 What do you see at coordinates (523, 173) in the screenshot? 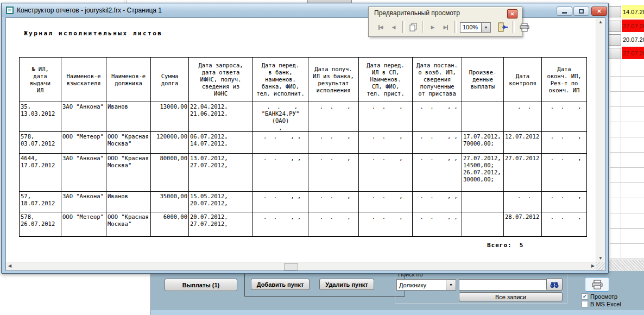
I see `report-cell: 27.07.2012` at bounding box center [523, 173].